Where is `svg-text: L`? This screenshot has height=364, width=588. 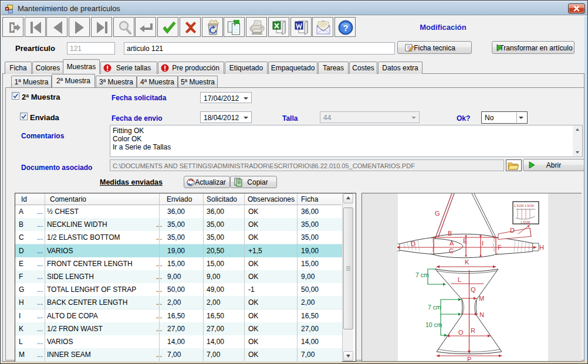
svg-text: L is located at coordinates (459, 280).